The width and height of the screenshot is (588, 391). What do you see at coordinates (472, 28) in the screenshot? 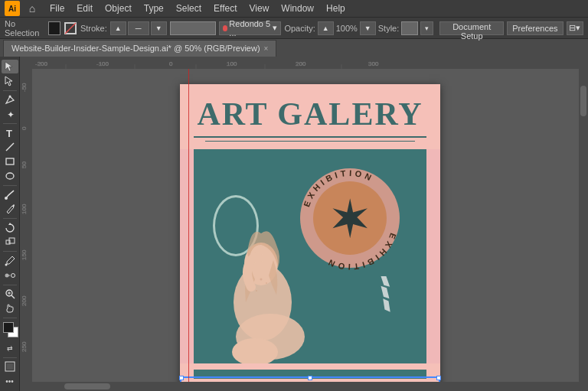
I see `doc-setup-button: Document Setup` at bounding box center [472, 28].